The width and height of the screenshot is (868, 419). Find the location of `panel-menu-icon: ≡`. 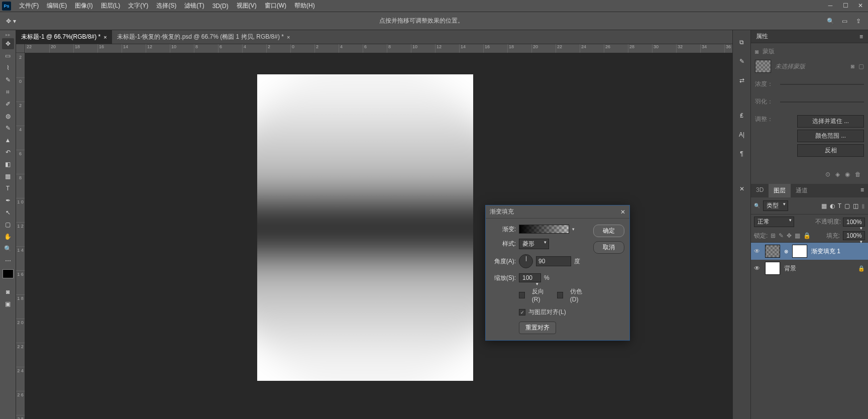

panel-menu-icon: ≡ is located at coordinates (862, 191).